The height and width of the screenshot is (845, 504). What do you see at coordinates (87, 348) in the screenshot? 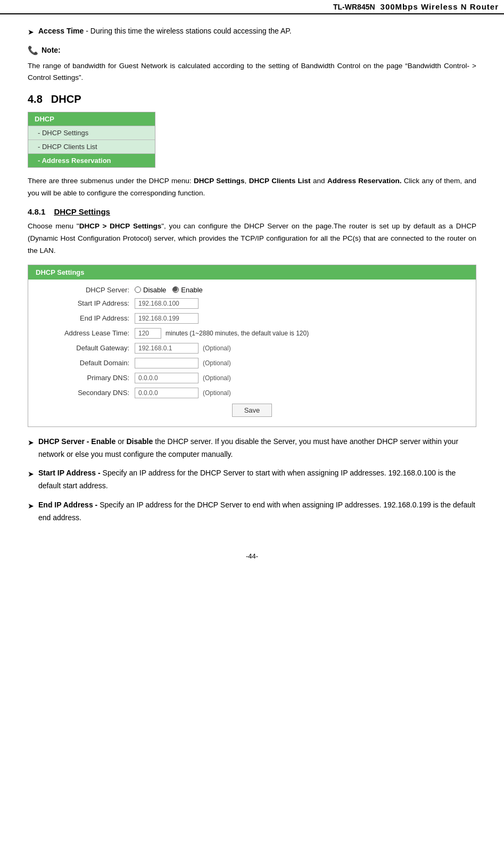
I see `gateway-label: Default Gateway:` at bounding box center [87, 348].